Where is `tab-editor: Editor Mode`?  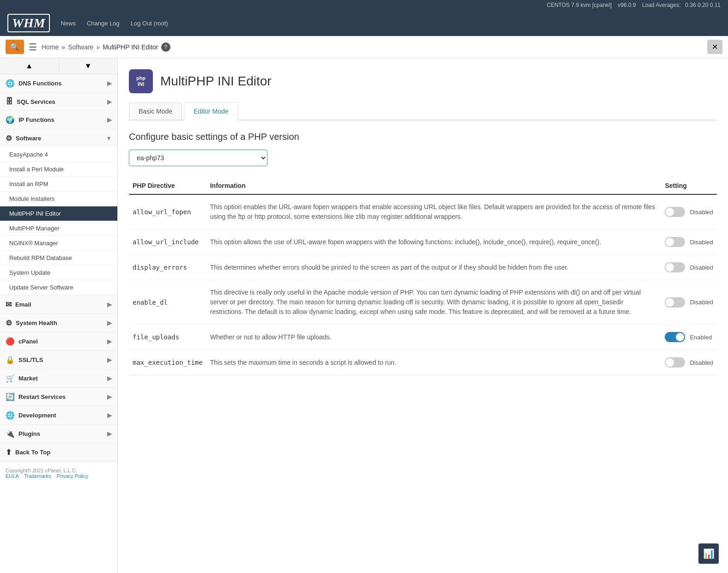 tab-editor: Editor Mode is located at coordinates (211, 112).